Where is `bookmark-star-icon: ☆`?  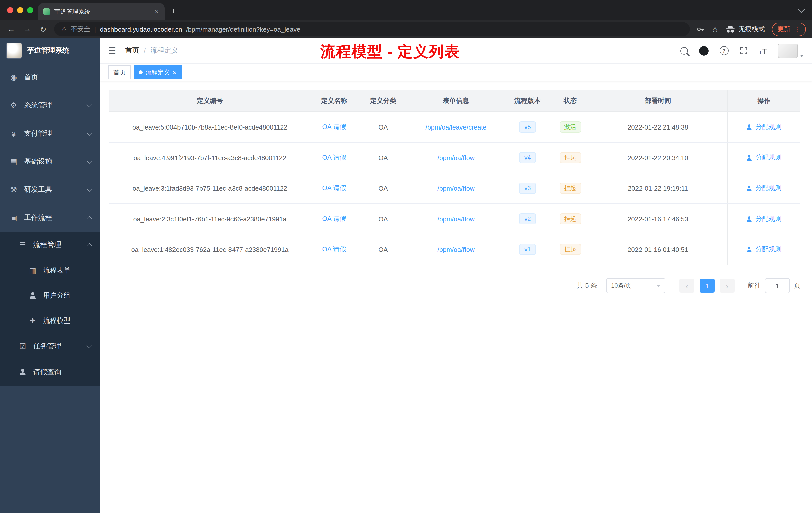
bookmark-star-icon: ☆ is located at coordinates (715, 29).